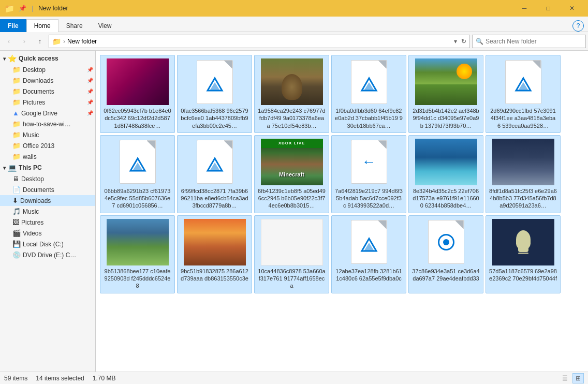 Image resolution: width=588 pixels, height=384 pixels. What do you see at coordinates (48, 81) in the screenshot?
I see `sidebar-item-downloads-pinned: 📁 Downloads 📌` at bounding box center [48, 81].